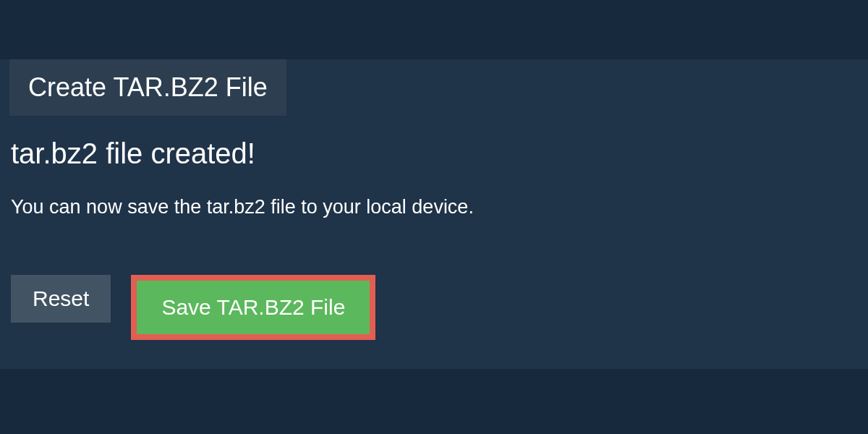  What do you see at coordinates (435, 153) in the screenshot?
I see `status-heading: tar.bz2 file created!` at bounding box center [435, 153].